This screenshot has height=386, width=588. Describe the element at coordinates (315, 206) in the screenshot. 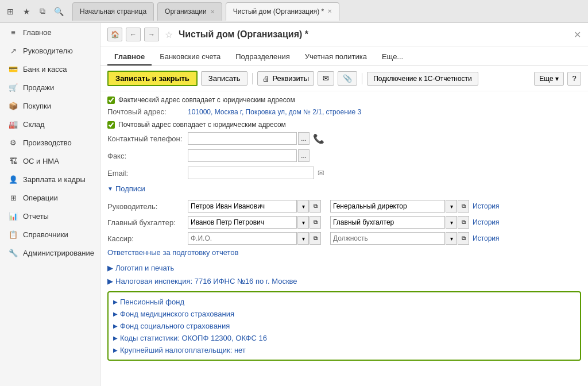

I see `director-open-button: ⧉` at that location.